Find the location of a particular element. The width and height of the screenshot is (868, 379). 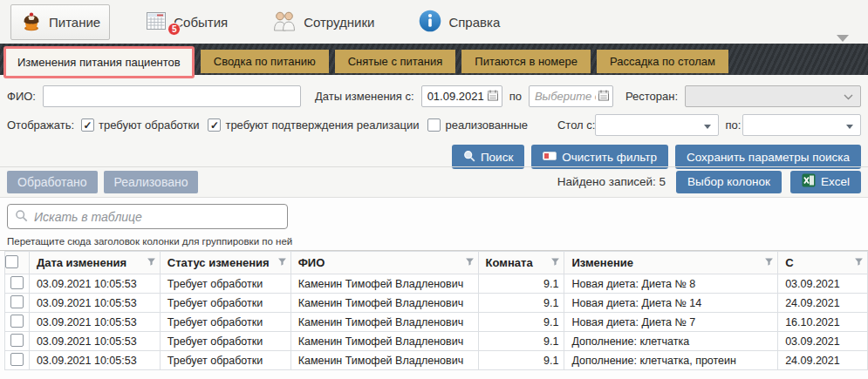

column-header-from: С is located at coordinates (824, 263).